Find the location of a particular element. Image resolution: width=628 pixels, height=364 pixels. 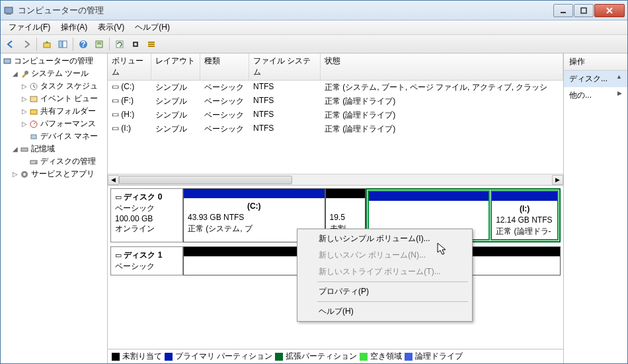

toolbar-separator is located at coordinates (110, 44).